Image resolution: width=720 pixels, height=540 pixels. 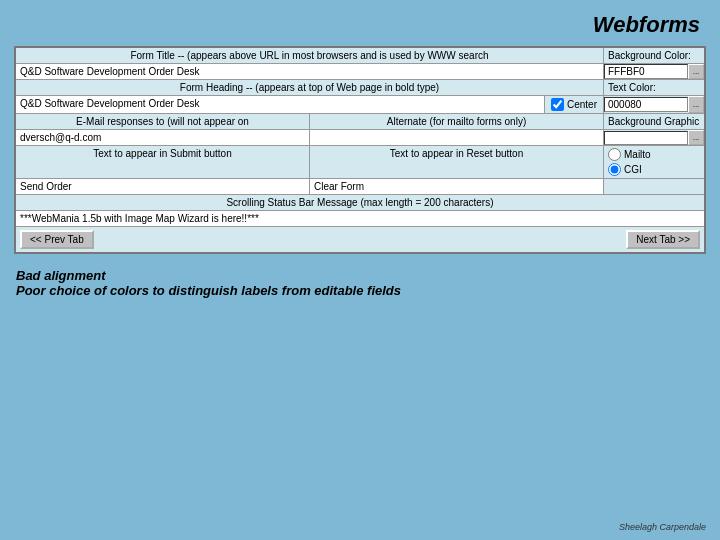 What do you see at coordinates (163, 138) in the screenshot?
I see `email-input: dversch@q-d.com` at bounding box center [163, 138].